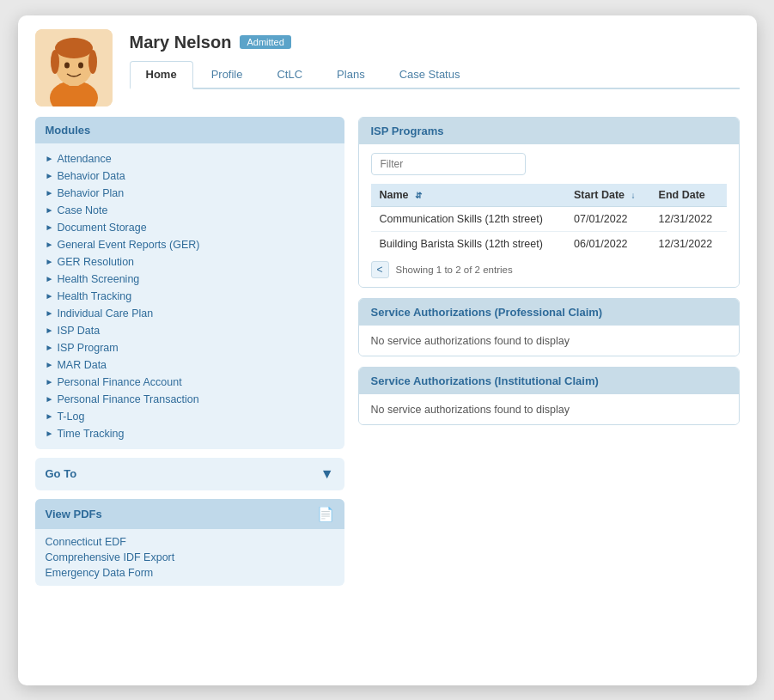 Image resolution: width=774 pixels, height=700 pixels. I want to click on patient-name: Mary Nelson, so click(180, 43).